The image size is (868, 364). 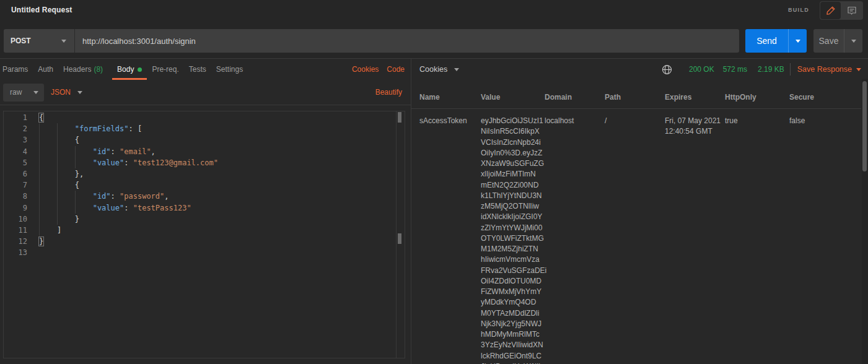 What do you see at coordinates (851, 11) in the screenshot?
I see `comments-button` at bounding box center [851, 11].